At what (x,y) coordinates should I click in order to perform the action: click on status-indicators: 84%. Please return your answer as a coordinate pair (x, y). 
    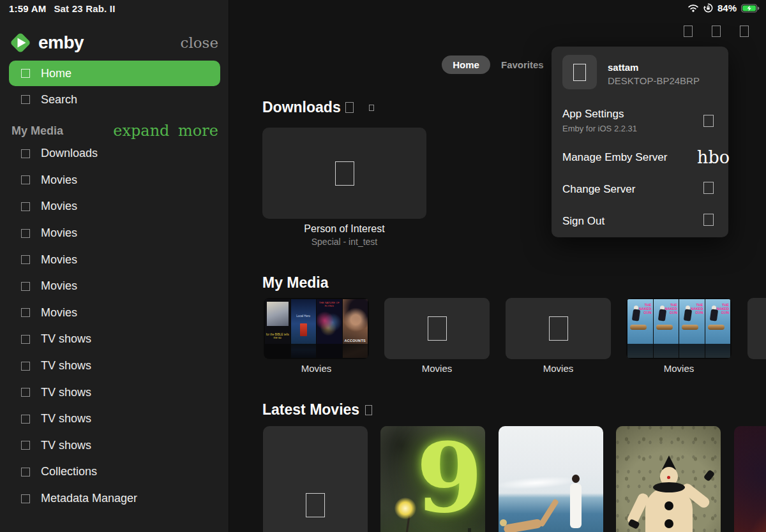
    Looking at the image, I should click on (724, 8).